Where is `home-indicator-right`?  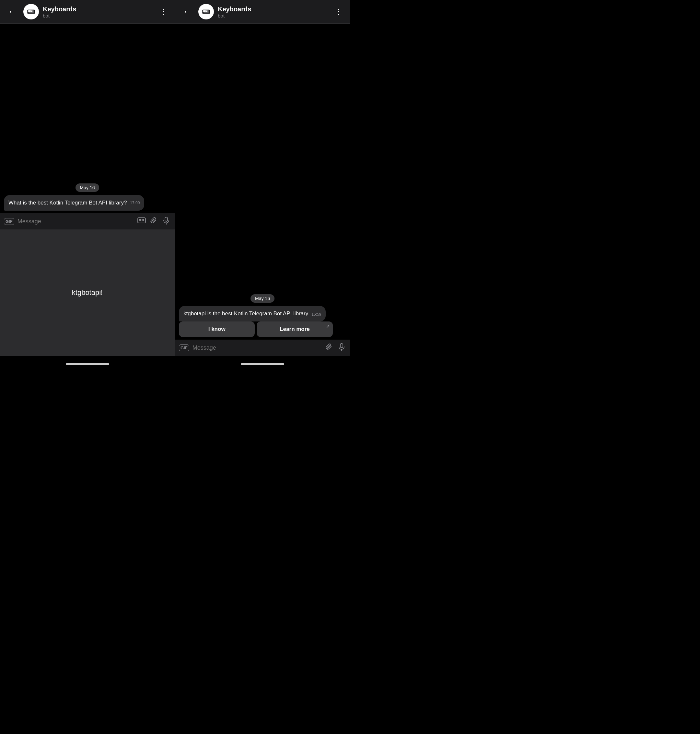
home-indicator-right is located at coordinates (263, 364).